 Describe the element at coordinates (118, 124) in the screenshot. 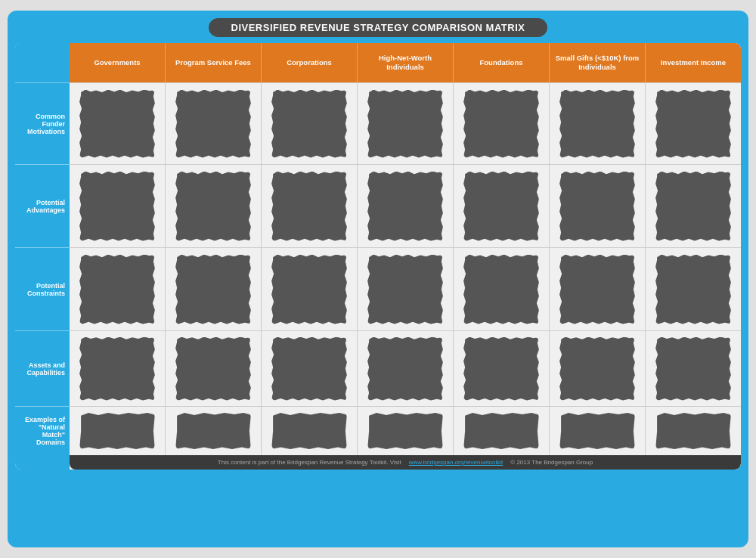

I see `cell-gov-common` at that location.